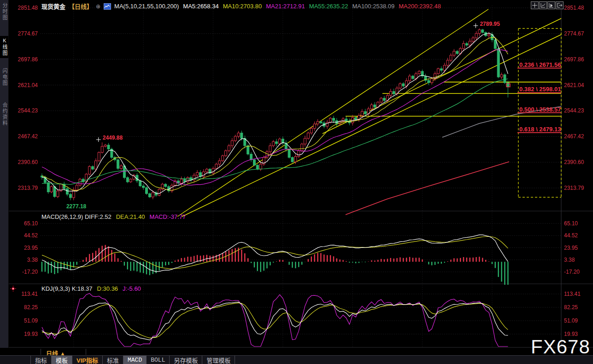 The width and height of the screenshot is (593, 364). What do you see at coordinates (574, 34) in the screenshot?
I see `price-axis-label-right: 2774.67` at bounding box center [574, 34].